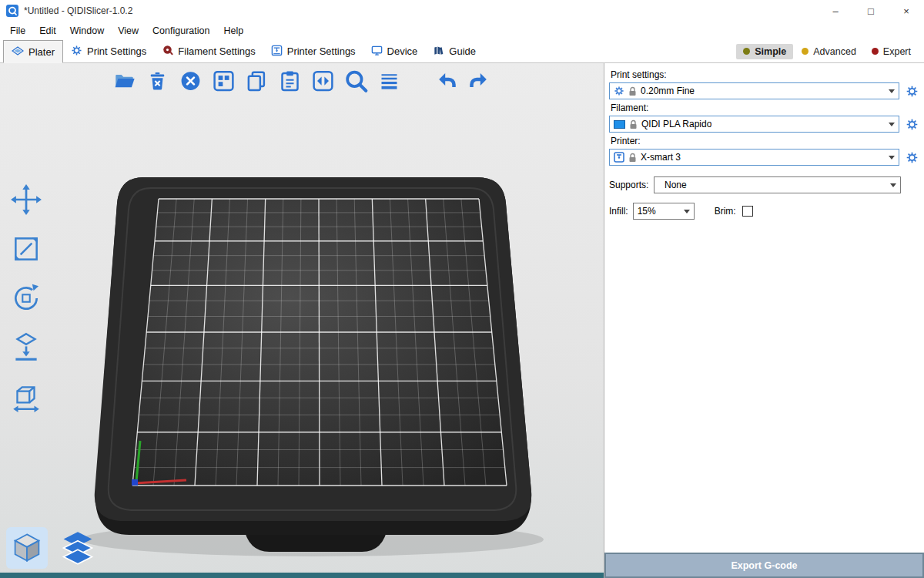 Image resolution: width=924 pixels, height=578 pixels. Describe the element at coordinates (208, 51) in the screenshot. I see `tab-filament-settings: Filament Settings` at that location.